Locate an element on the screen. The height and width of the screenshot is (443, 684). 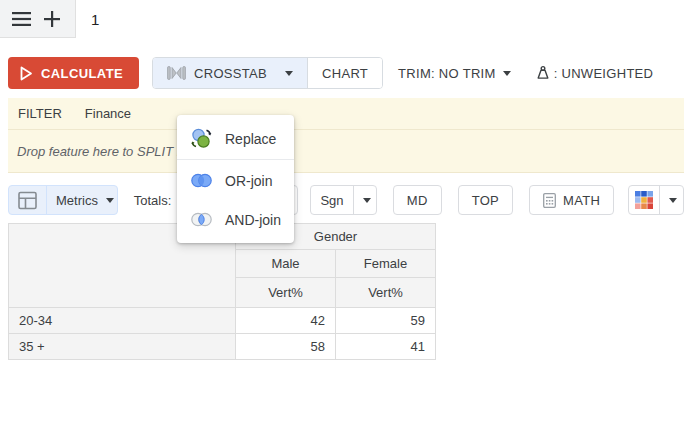
metrics-dropdown: Metrics is located at coordinates (82, 200).